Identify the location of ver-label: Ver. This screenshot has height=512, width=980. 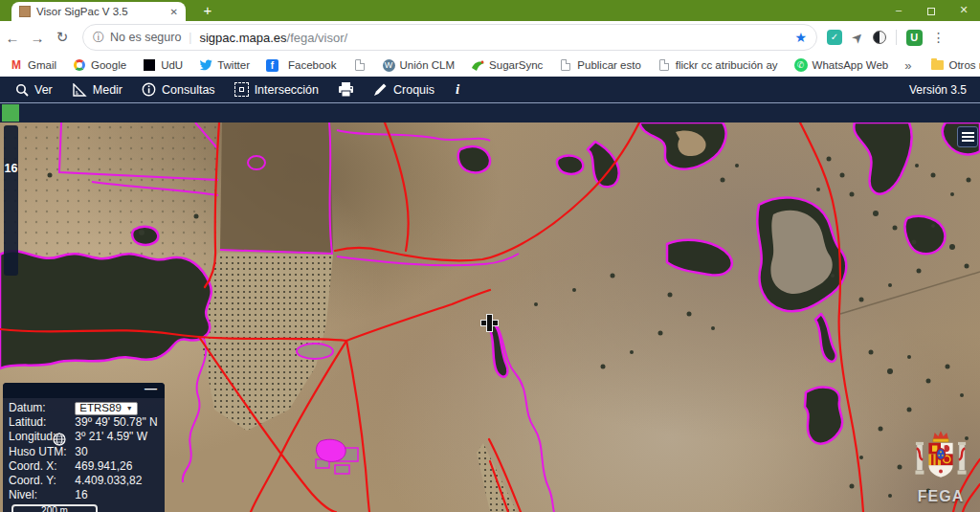
(44, 90).